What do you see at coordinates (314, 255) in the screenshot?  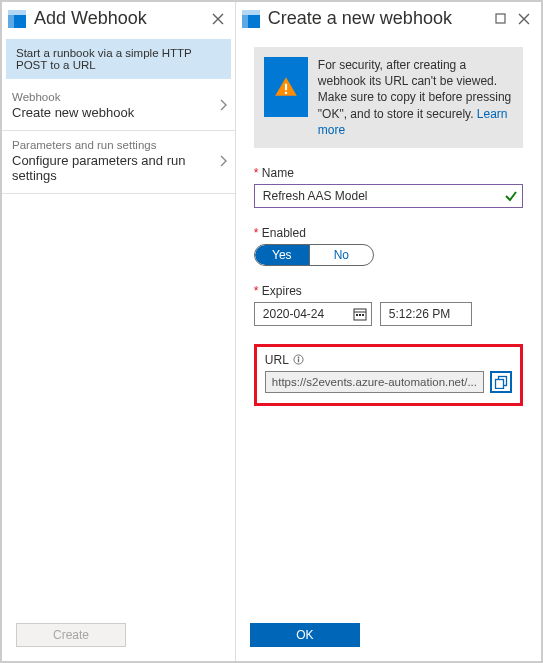 I see `enabled-toggle: Yes No` at bounding box center [314, 255].